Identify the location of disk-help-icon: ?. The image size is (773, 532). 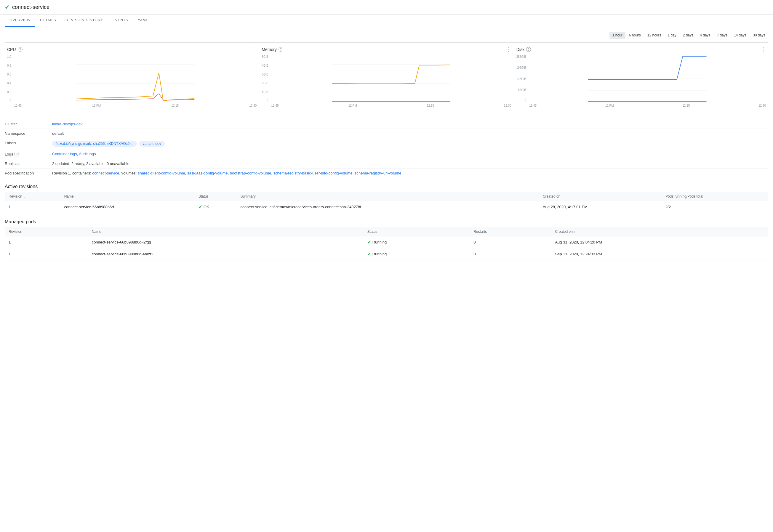
(529, 49).